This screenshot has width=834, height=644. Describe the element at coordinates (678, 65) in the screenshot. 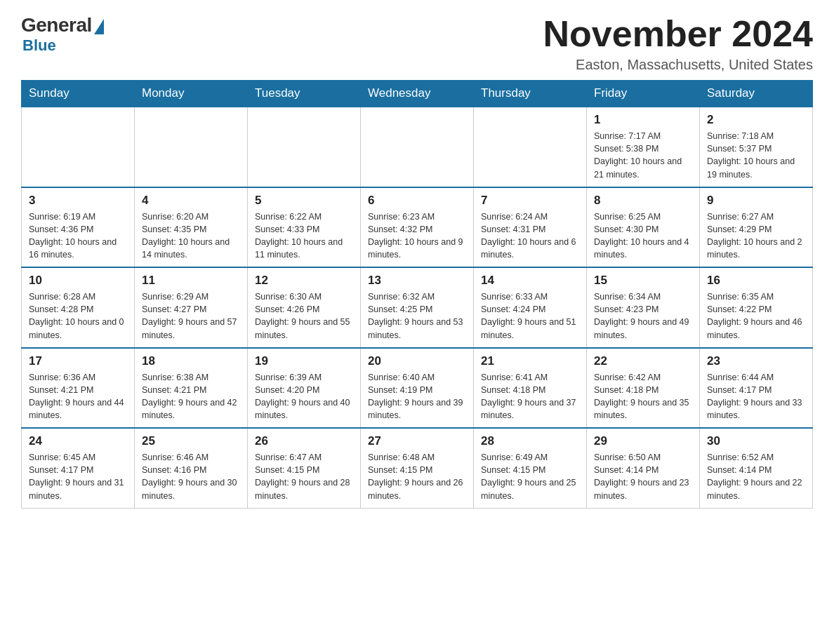

I see `location-text: Easton, Massachusetts, United States` at that location.